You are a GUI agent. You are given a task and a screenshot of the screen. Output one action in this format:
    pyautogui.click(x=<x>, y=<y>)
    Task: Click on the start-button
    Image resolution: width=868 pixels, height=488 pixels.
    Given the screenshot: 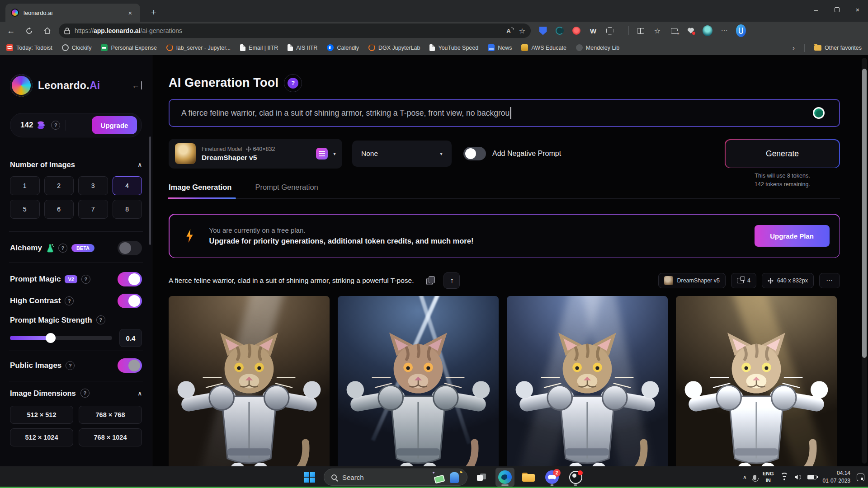 What is the action you would take?
    pyautogui.click(x=310, y=477)
    